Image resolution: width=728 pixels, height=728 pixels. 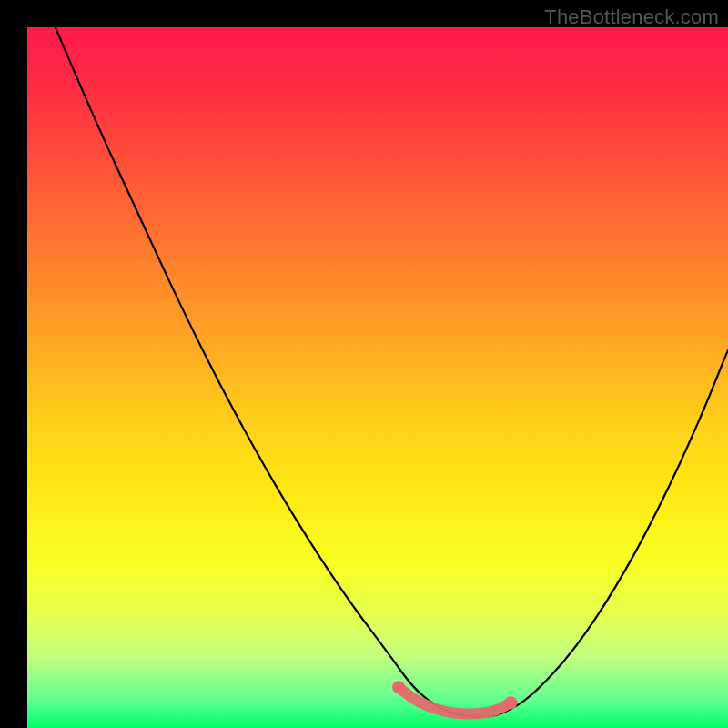 I want to click on optimum-band-group, so click(x=455, y=697).